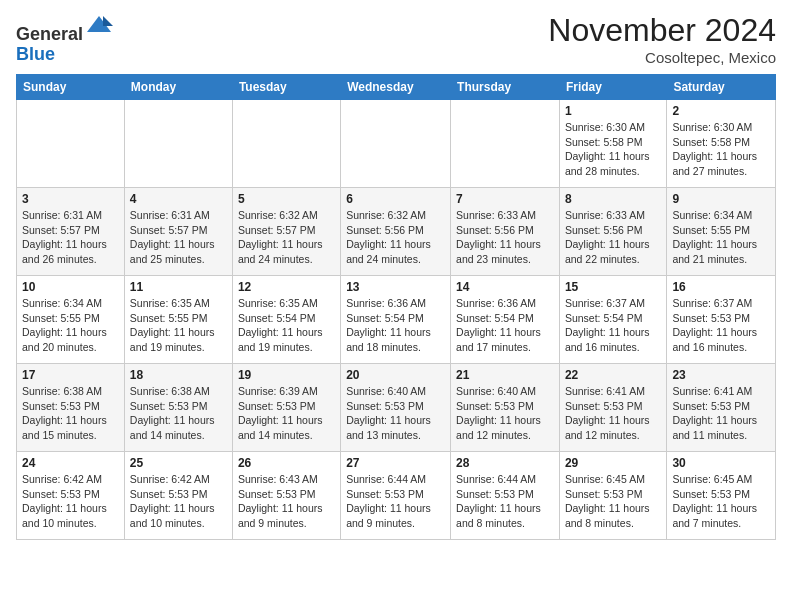 This screenshot has width=792, height=612. Describe the element at coordinates (721, 111) in the screenshot. I see `day-number: 2` at that location.